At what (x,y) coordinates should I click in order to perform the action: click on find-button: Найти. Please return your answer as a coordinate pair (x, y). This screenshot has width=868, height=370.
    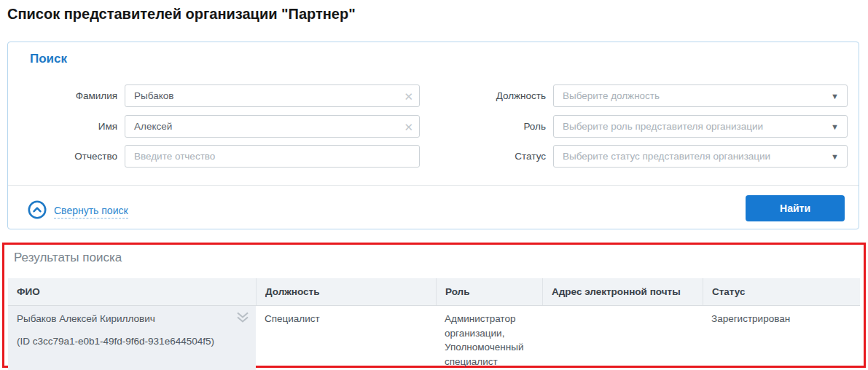
    Looking at the image, I should click on (795, 208).